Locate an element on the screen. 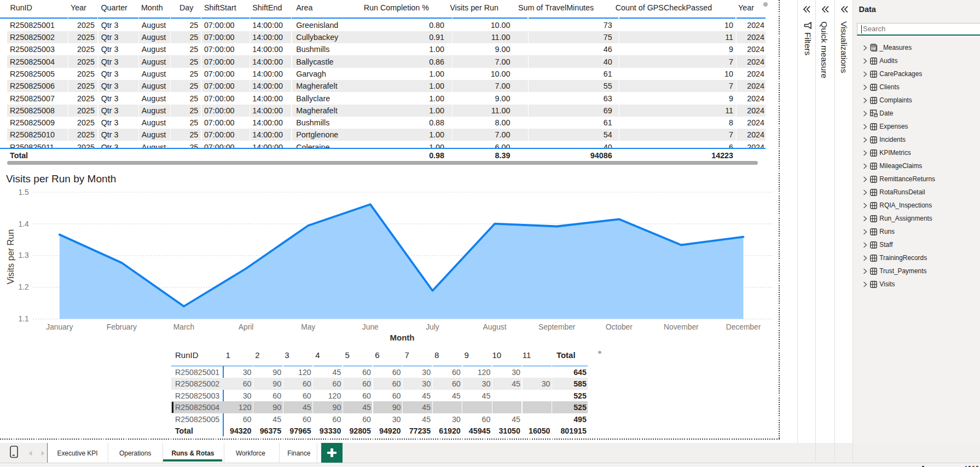  svg-text: November is located at coordinates (681, 327).